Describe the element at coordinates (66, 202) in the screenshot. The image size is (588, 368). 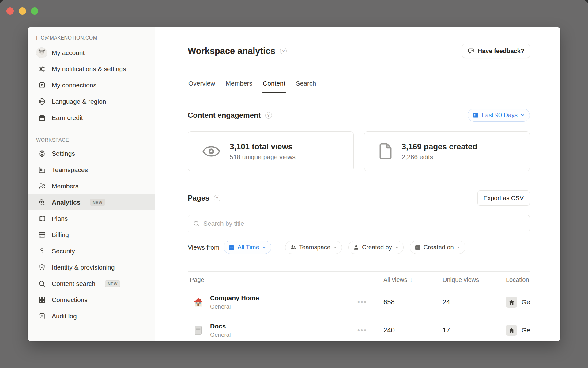
I see `sidebar-item-label: Analytics` at that location.